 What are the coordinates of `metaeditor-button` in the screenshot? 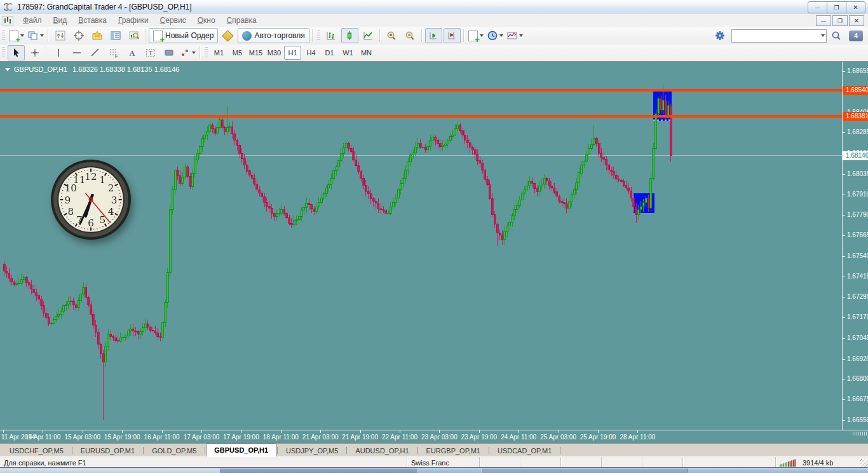 It's located at (227, 36).